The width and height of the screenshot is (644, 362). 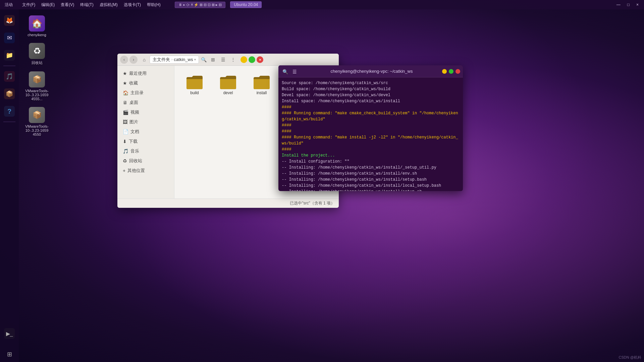 What do you see at coordinates (9, 354) in the screenshot?
I see `dock-show-apps: ⊞` at bounding box center [9, 354].